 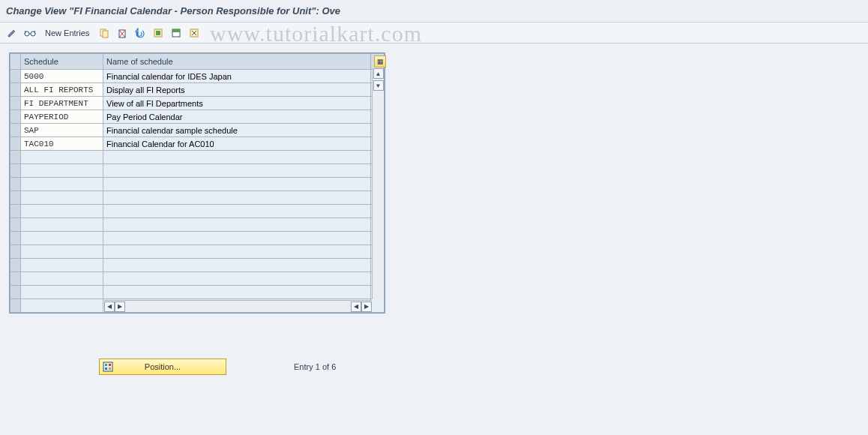 What do you see at coordinates (62, 62) in the screenshot?
I see `schedule-header: Schedule` at bounding box center [62, 62].